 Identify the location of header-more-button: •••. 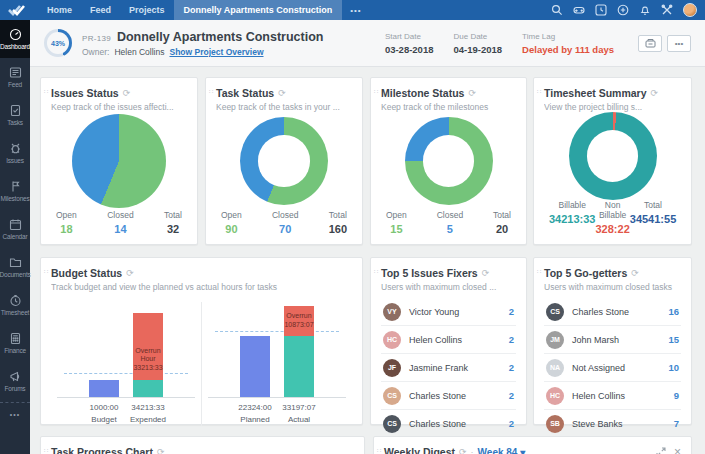
(679, 44).